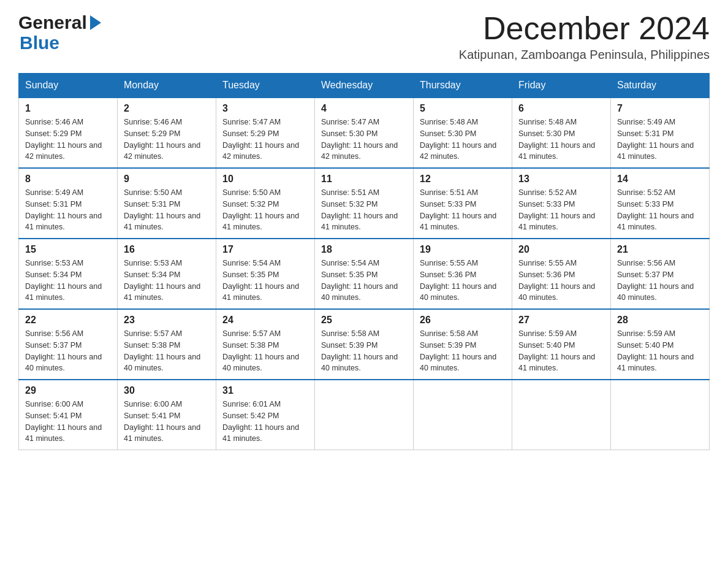 Image resolution: width=728 pixels, height=563 pixels. Describe the element at coordinates (364, 140) in the screenshot. I see `day-info: Sunrise: 5:47 AM Sunset: 5:30 PM Dayligh…` at that location.